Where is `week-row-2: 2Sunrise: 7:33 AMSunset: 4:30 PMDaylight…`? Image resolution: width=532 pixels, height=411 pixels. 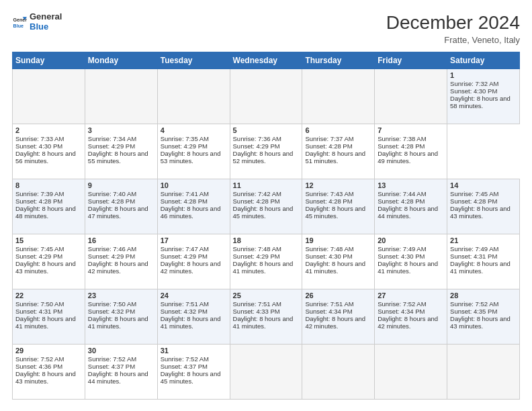
week-row-2: 2Sunrise: 7:33 AMSunset: 4:30 PMDaylight… is located at coordinates (266, 152).